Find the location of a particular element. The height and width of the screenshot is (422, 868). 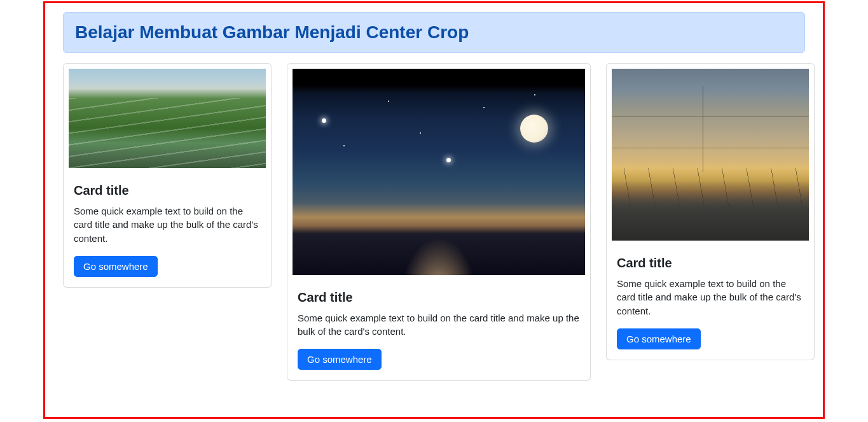

moon-icon is located at coordinates (534, 129).